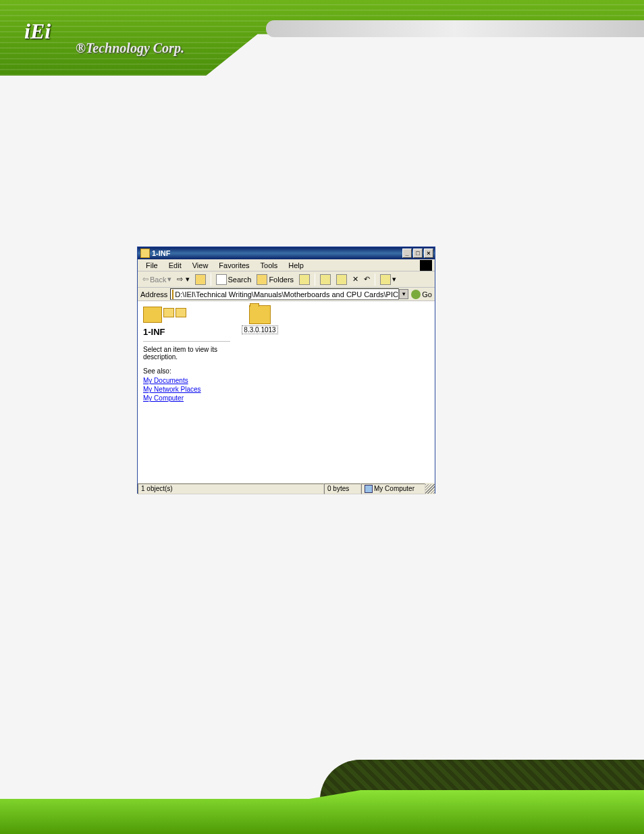  I want to click on go-button: Go, so click(421, 294).